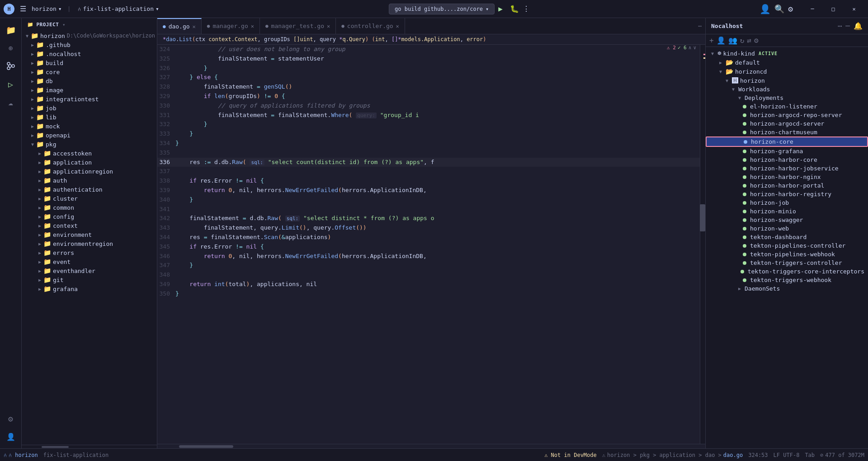 Image resolution: width=868 pixels, height=461 pixels. What do you see at coordinates (90, 90) in the screenshot?
I see `tree-item-image: ▶ 📁 image` at bounding box center [90, 90].